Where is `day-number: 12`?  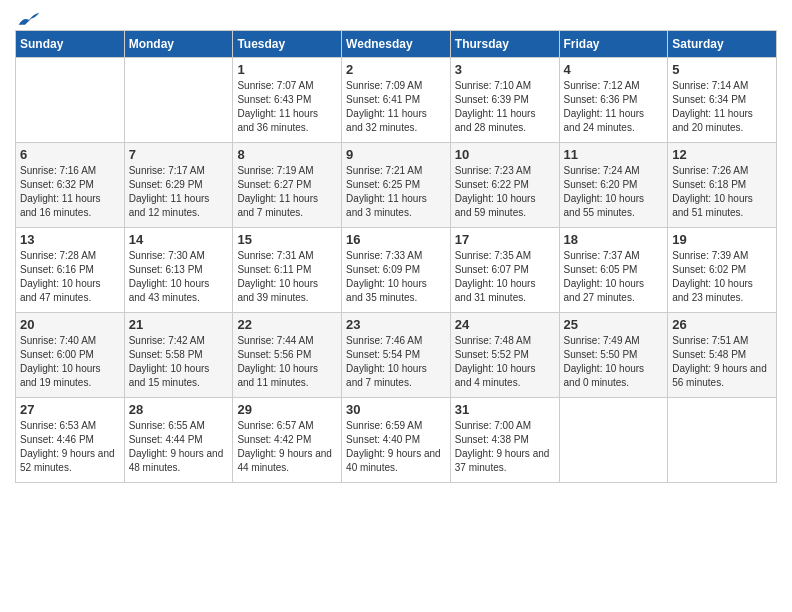
day-number: 12 is located at coordinates (722, 154).